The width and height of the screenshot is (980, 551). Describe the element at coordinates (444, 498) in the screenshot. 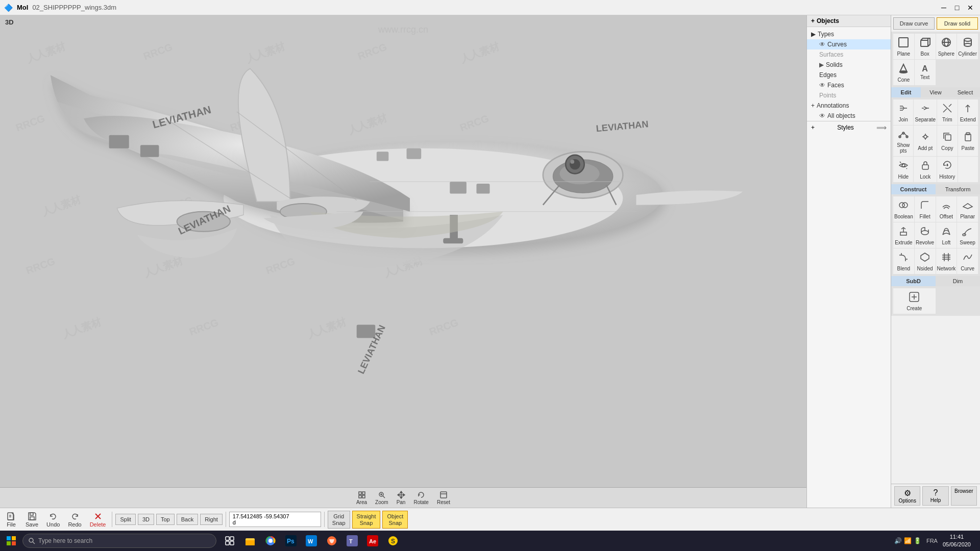

I see `reset-nav-button: Reset` at that location.